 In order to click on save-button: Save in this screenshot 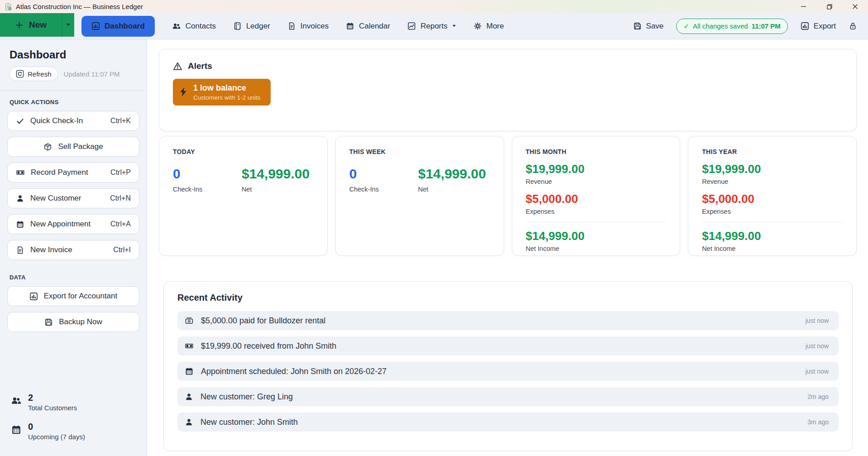, I will do `click(649, 26)`.